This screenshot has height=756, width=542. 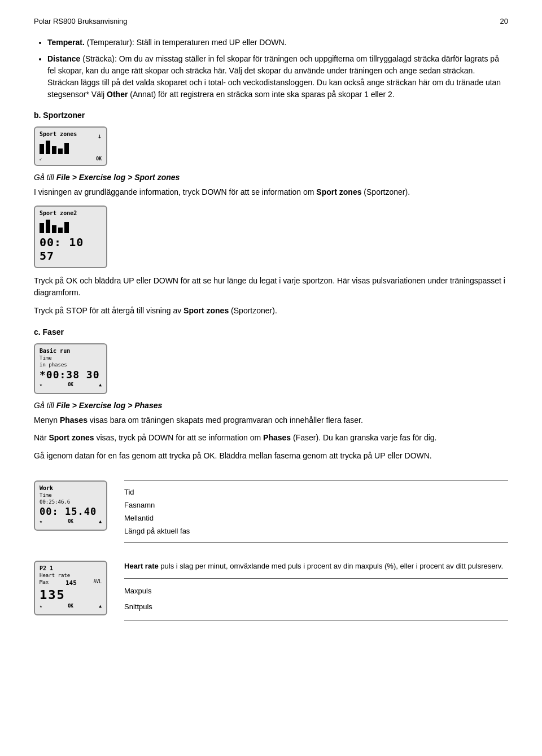 I want to click on info-box-row-1: Work Time 00:25:46.6 00: 15.40 ★ OK ▲ Ti…, so click(x=271, y=508).